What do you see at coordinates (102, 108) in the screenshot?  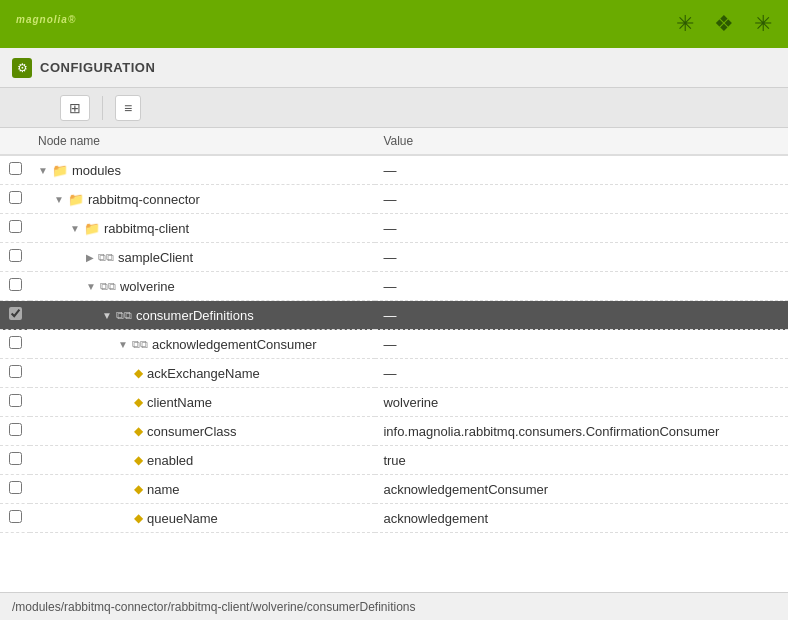 I see `toolbar-separator` at bounding box center [102, 108].